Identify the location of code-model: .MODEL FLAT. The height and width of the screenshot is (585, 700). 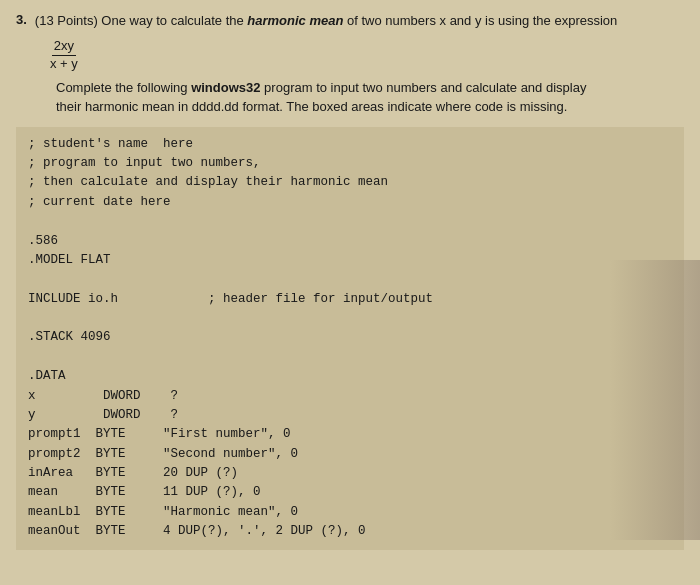
(350, 260).